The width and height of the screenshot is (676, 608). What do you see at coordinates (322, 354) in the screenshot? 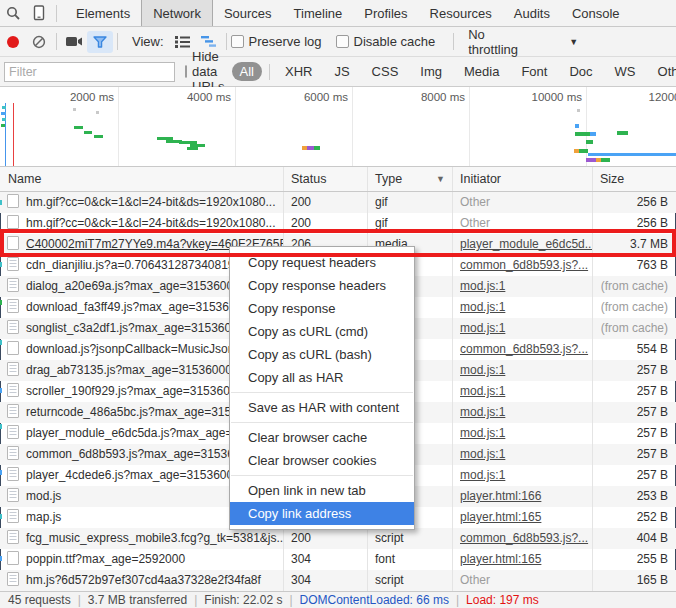
I see `menu-item-copy-as-curl-bash-: Copy as cURL (bash)` at bounding box center [322, 354].